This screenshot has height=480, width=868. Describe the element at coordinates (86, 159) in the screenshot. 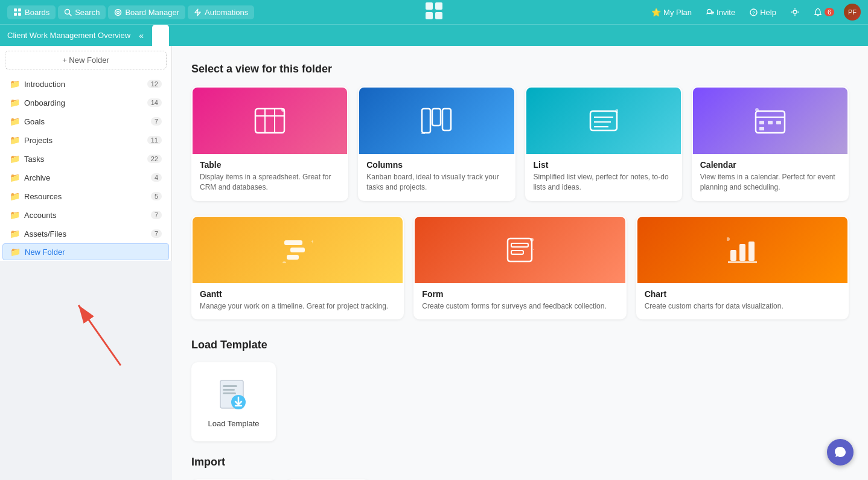

I see `sidebar-item-tasks: 📁 Tasks 22` at that location.